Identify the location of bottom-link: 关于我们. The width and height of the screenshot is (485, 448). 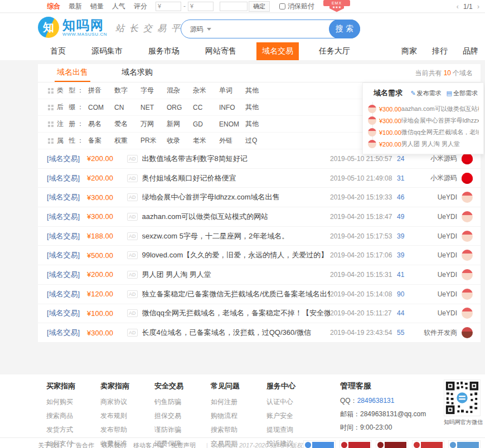
(50, 445).